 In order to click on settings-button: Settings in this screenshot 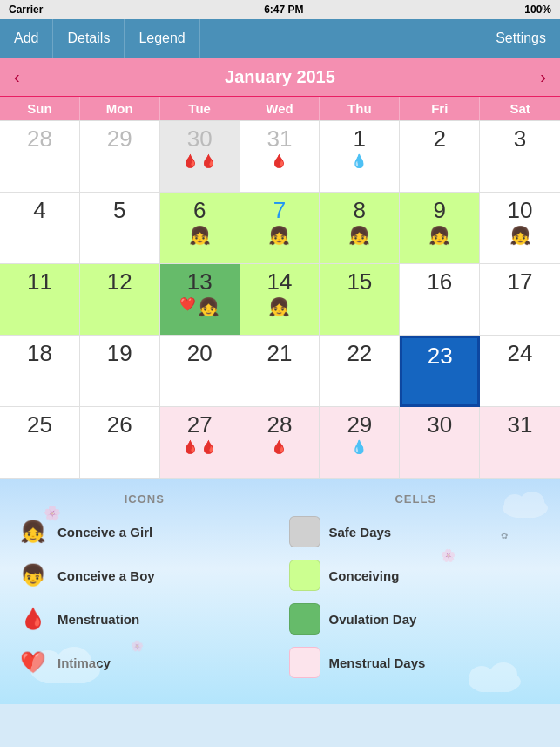, I will do `click(521, 38)`.